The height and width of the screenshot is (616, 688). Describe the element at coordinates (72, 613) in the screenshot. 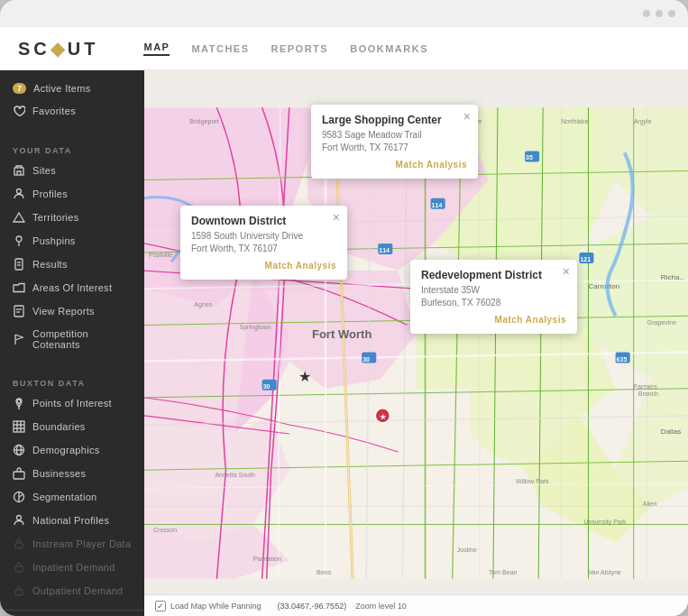

I see `sidebar-bottom: IMPORT DATA` at that location.